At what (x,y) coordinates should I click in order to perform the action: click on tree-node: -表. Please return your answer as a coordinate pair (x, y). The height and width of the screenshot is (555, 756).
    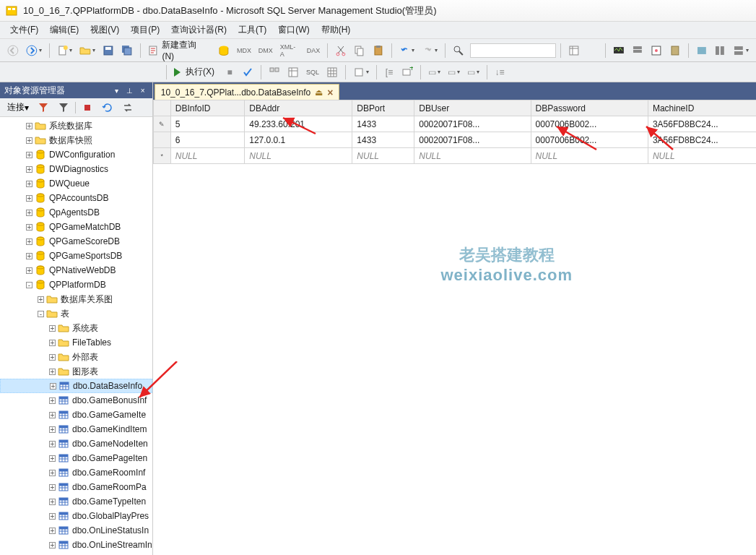
    Looking at the image, I should click on (77, 314).